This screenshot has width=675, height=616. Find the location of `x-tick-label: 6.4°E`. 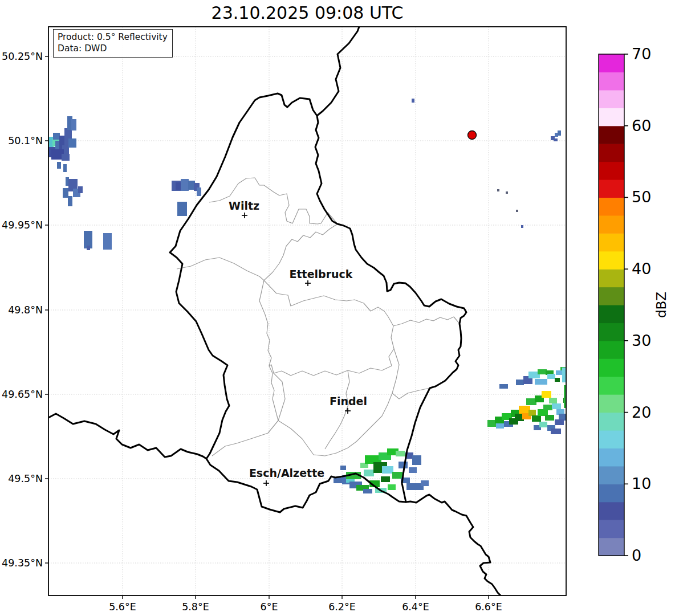

x-tick-label: 6.4°E is located at coordinates (416, 607).